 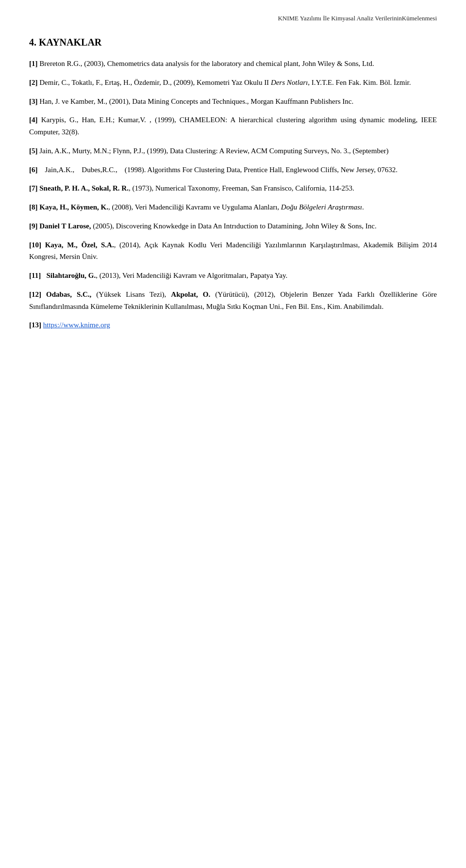 What do you see at coordinates (33, 151) in the screenshot?
I see `ref-5-bracket: [5]` at bounding box center [33, 151].